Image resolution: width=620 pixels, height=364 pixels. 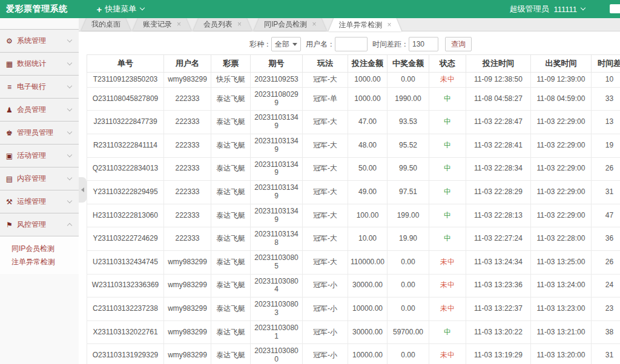 I want to click on column-header-lottery: 彩票, so click(x=231, y=64).